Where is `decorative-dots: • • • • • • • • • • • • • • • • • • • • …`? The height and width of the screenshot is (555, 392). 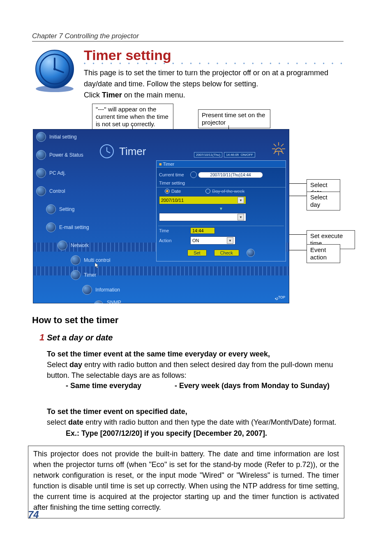 decorative-dots: • • • • • • • • • • • • • • • • • • • • … is located at coordinates (214, 64).